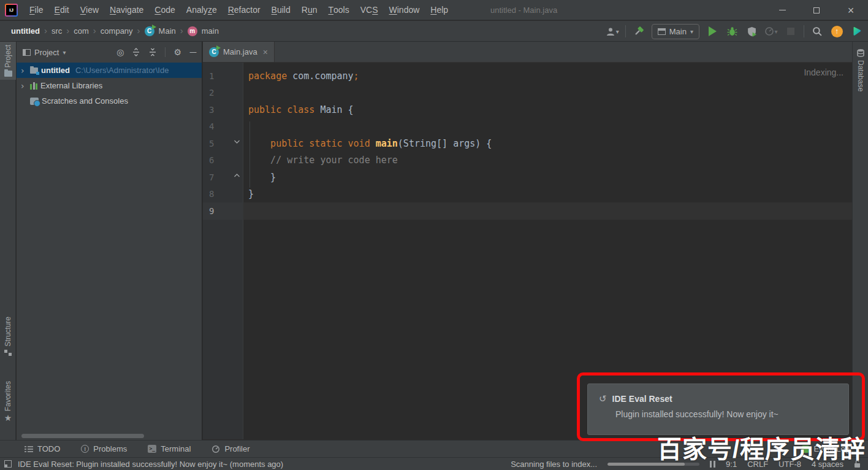 The height and width of the screenshot is (470, 868). What do you see at coordinates (152, 449) in the screenshot?
I see `terminal-icon: >_` at bounding box center [152, 449].